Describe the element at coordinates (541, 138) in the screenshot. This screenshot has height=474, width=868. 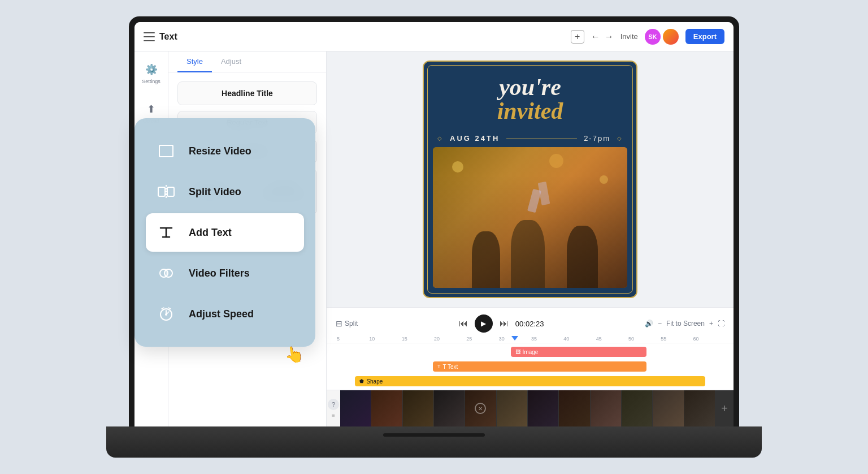
I see `invite-line` at that location.